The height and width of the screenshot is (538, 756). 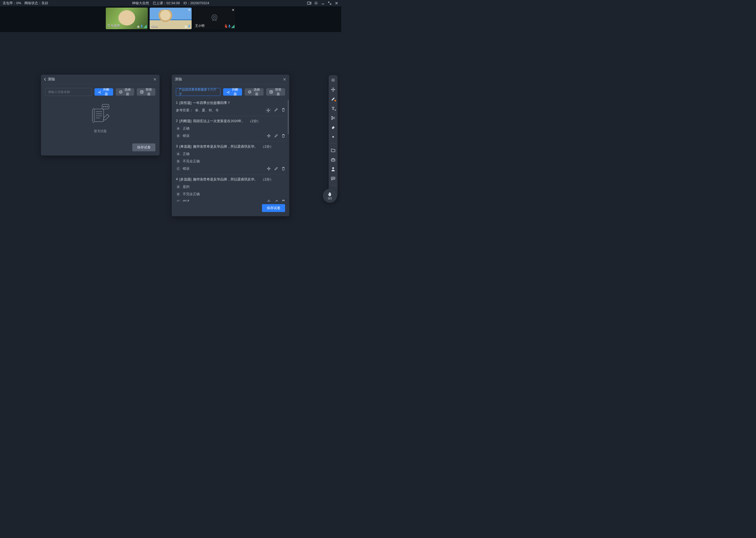 What do you see at coordinates (100, 131) in the screenshot?
I see `empty-text: 暂无试题` at bounding box center [100, 131].